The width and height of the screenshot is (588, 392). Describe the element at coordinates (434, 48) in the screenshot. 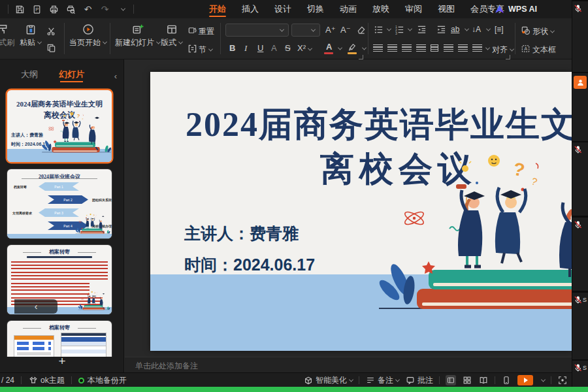

I see `distribute-icon` at that location.